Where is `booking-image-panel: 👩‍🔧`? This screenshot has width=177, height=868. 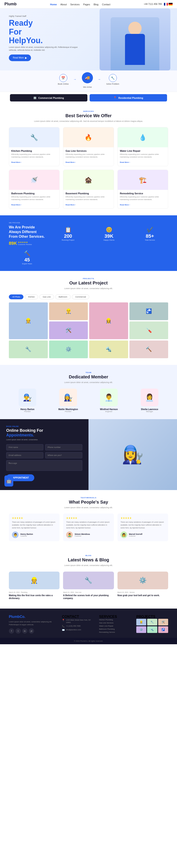
booking-image-panel: 👩‍🔧 is located at coordinates (133, 455).